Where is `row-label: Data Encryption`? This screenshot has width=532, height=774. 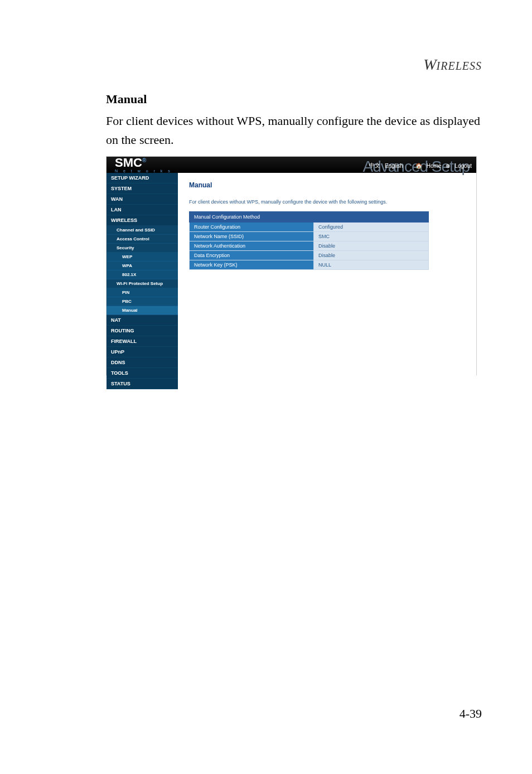
row-label: Data Encryption is located at coordinates (252, 255).